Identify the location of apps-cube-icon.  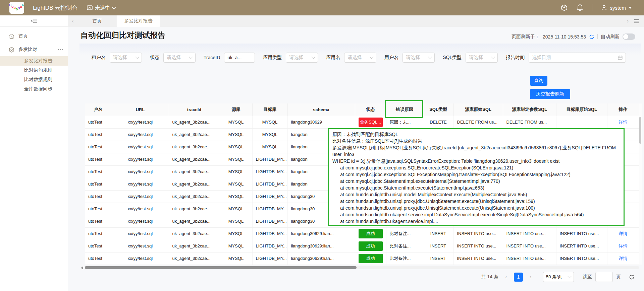
(564, 8).